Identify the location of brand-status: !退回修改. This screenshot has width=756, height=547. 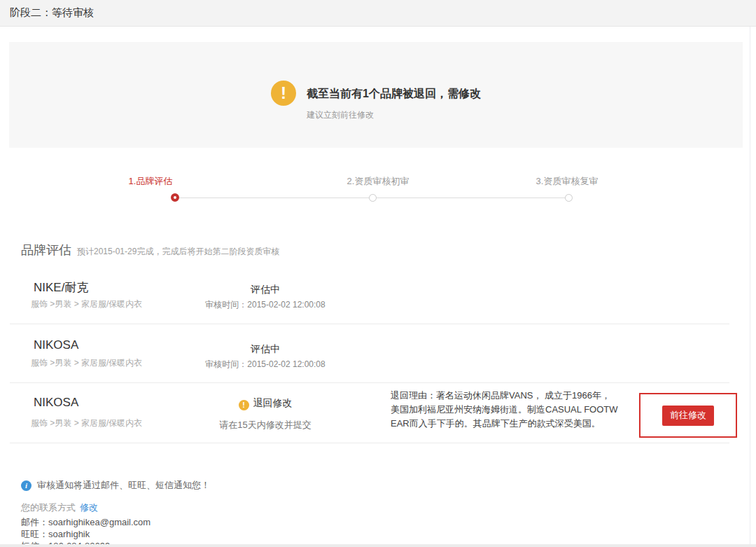
(265, 403).